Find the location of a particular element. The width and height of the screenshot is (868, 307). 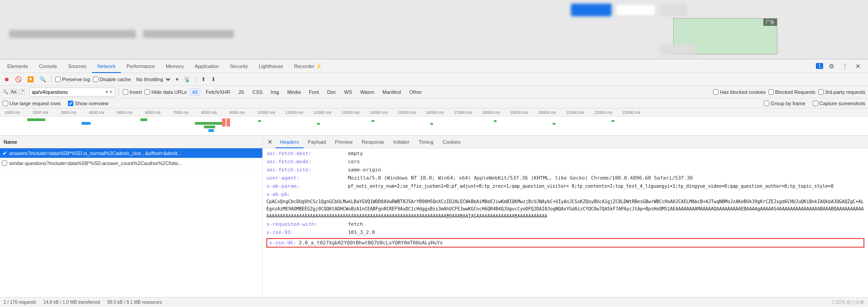

tab-performance: Performance is located at coordinates (140, 66).